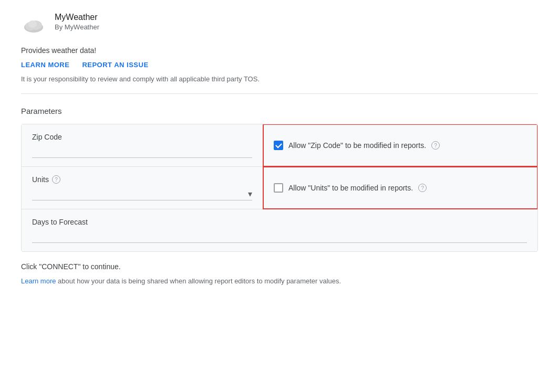  Describe the element at coordinates (77, 22) in the screenshot. I see `app-info: MyWeather By MyWeather` at that location.